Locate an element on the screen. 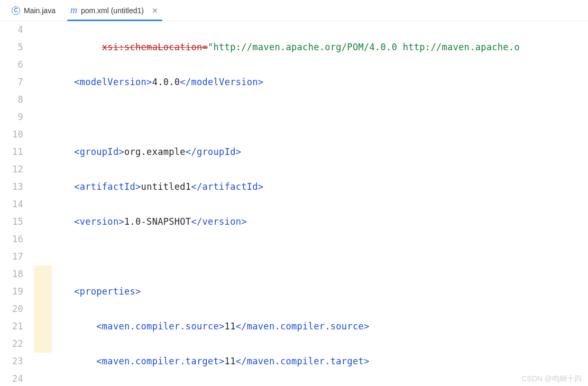 This screenshot has width=588, height=386. java-class-icon: C is located at coordinates (16, 11).